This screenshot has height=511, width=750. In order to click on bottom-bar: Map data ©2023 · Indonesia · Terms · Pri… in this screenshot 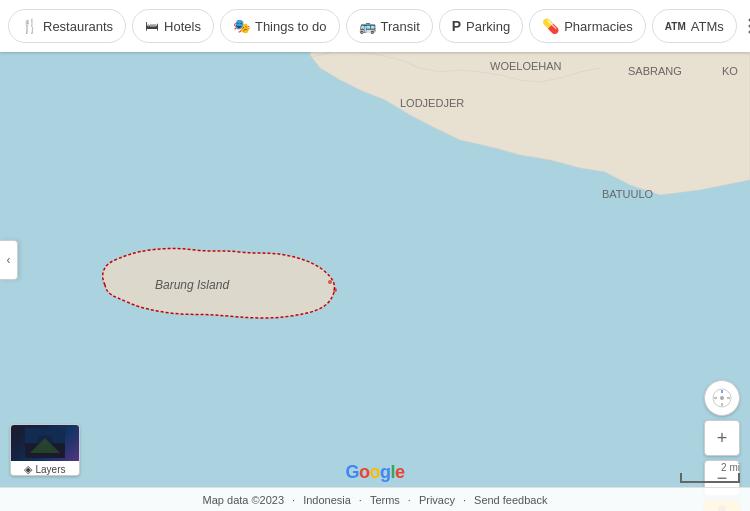, I will do `click(375, 499)`.